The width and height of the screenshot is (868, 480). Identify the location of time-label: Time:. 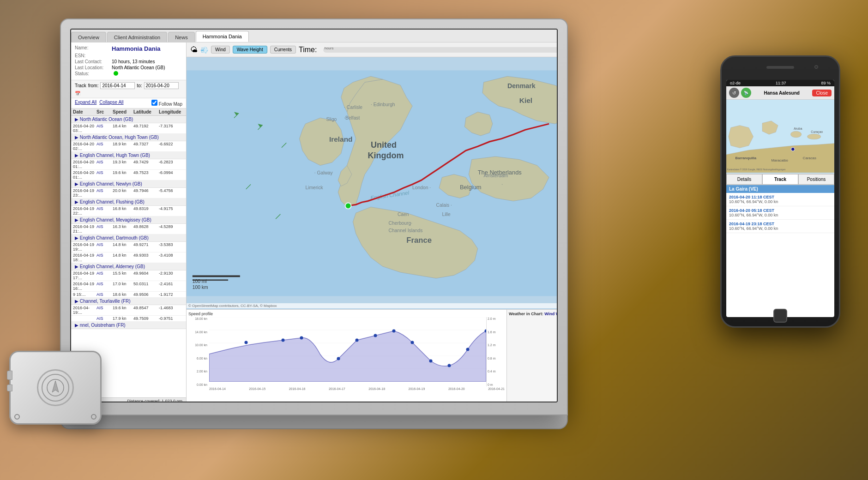
(307, 50).